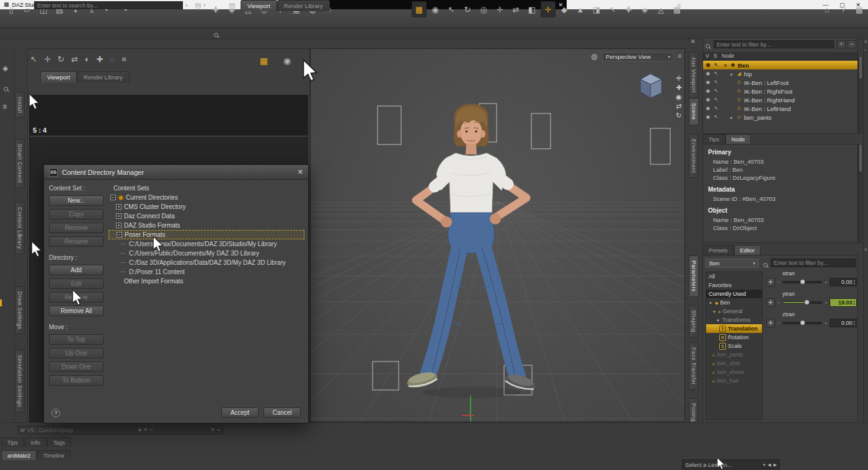 The width and height of the screenshot is (868, 470). What do you see at coordinates (548, 9) in the screenshot?
I see `universal-tool-icon: ✛` at bounding box center [548, 9].